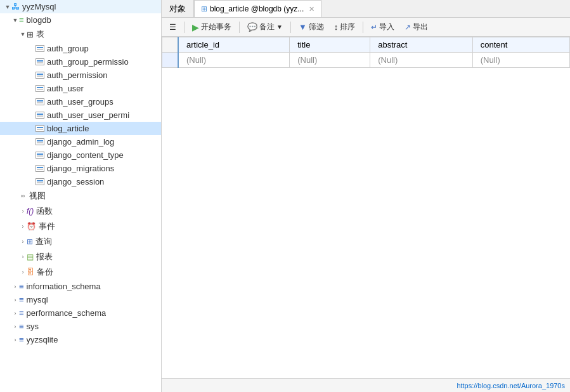  Describe the element at coordinates (303, 27) in the screenshot. I see `filter-icon: ▼` at that location.